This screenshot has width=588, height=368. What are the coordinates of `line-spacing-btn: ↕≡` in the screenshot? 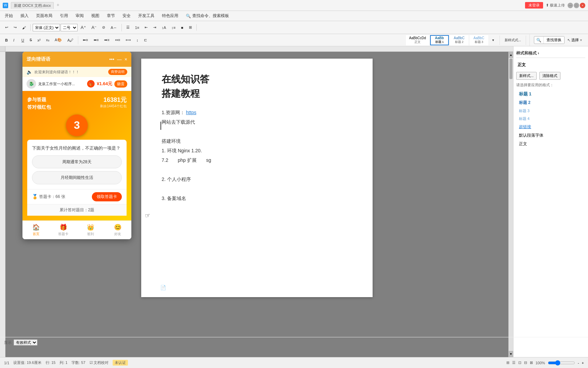 It's located at (174, 28).